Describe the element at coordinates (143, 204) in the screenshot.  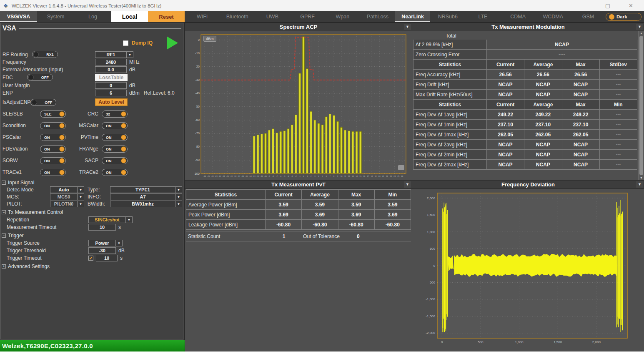
I see `bwidth-select: BW01mhz` at that location.